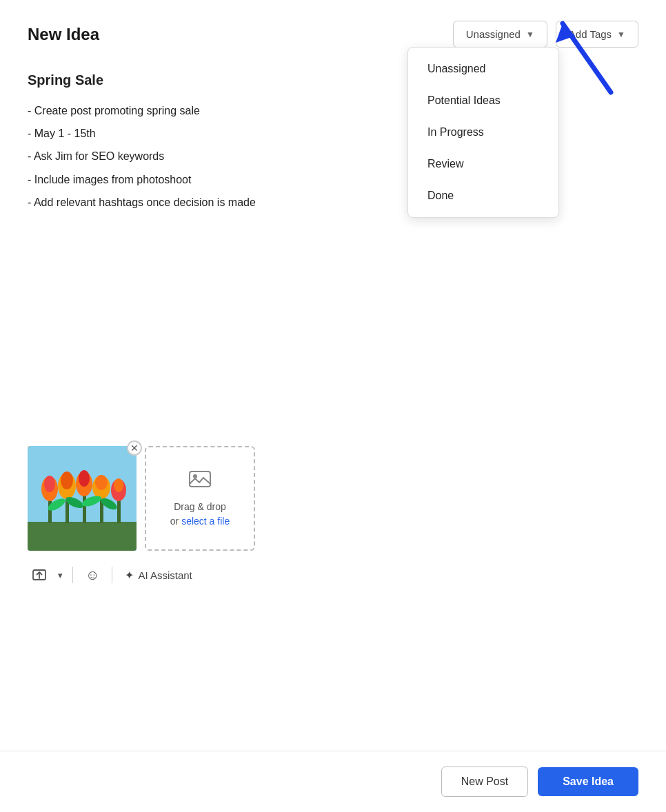  What do you see at coordinates (546, 34) in the screenshot?
I see `header-controls: Unassigned ▼ Add Tags ▼` at bounding box center [546, 34].